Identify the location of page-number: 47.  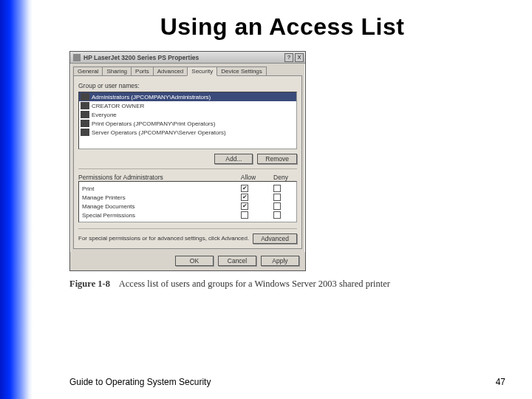
(501, 382).